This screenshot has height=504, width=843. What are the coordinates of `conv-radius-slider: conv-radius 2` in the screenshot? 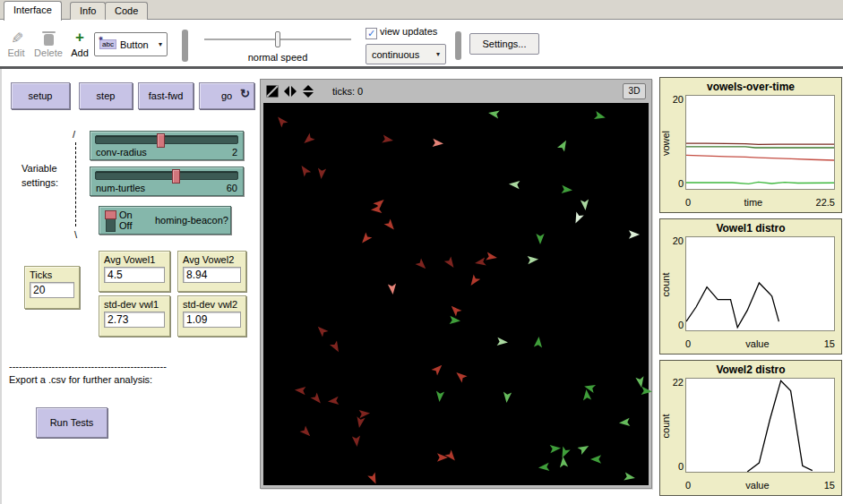 It's located at (167, 145).